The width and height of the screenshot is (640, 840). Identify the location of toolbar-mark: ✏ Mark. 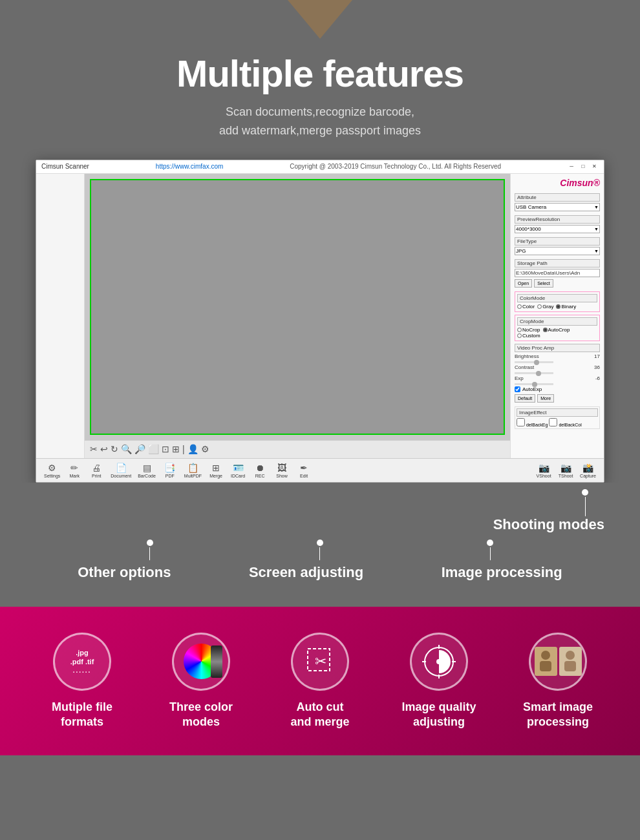
(74, 470).